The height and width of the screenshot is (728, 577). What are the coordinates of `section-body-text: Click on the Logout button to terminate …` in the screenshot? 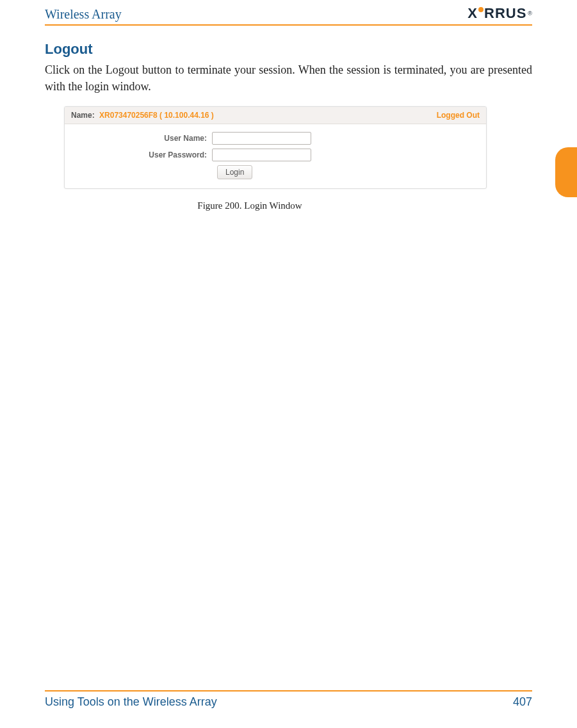 It's located at (288, 78).